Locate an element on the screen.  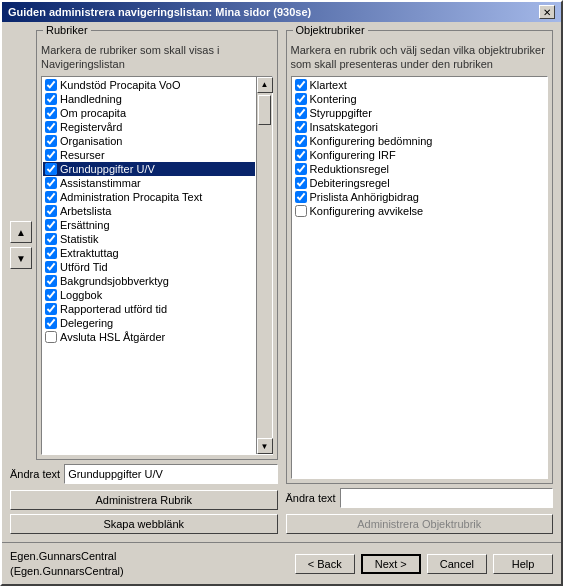
left-change-text-label: Ändra text is located at coordinates (35, 474).